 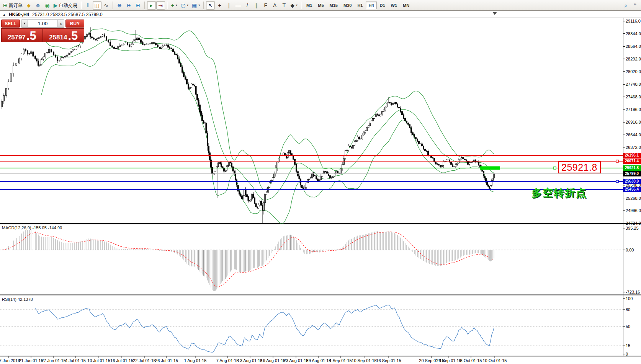 What do you see at coordinates (106, 5) in the screenshot?
I see `line-chart-button: ∿` at bounding box center [106, 5].